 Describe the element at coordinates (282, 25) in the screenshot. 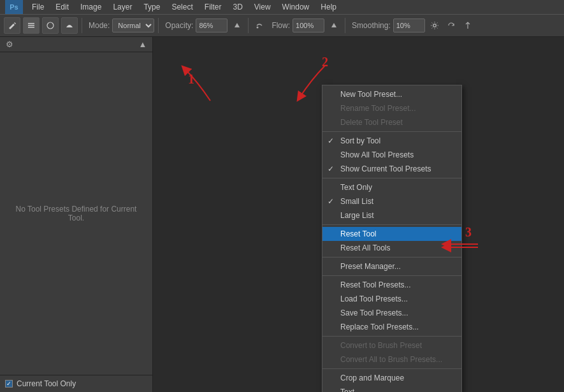

I see `options-toolbar: Mode: Normal Opacity: 86% Flow: 100% Smo…` at that location.